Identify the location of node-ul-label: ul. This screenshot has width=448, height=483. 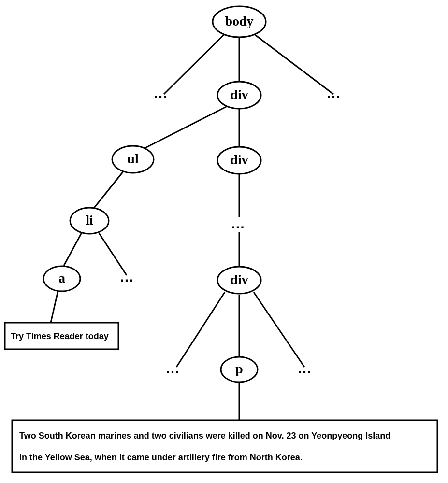
(133, 158).